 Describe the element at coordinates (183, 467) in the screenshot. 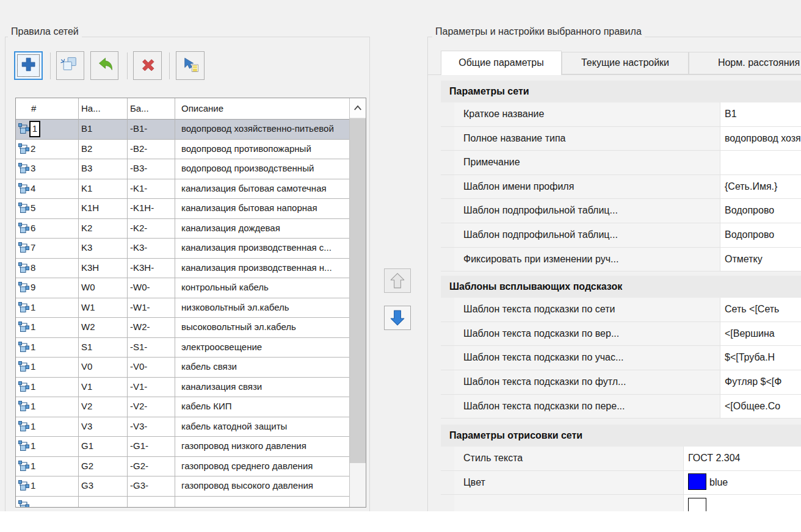

I see `table-row: 1 G2 -G2- газопровод среднего давления` at that location.